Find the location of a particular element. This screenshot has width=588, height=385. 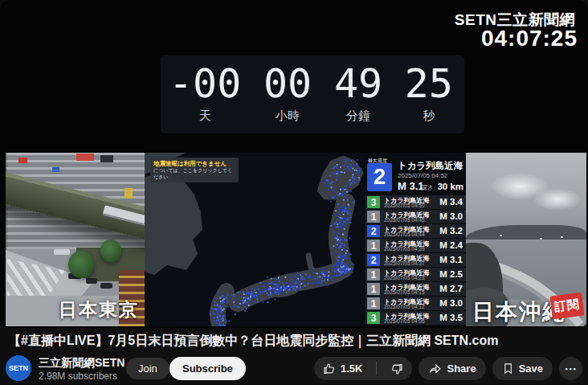

dislike-button is located at coordinates (397, 368).